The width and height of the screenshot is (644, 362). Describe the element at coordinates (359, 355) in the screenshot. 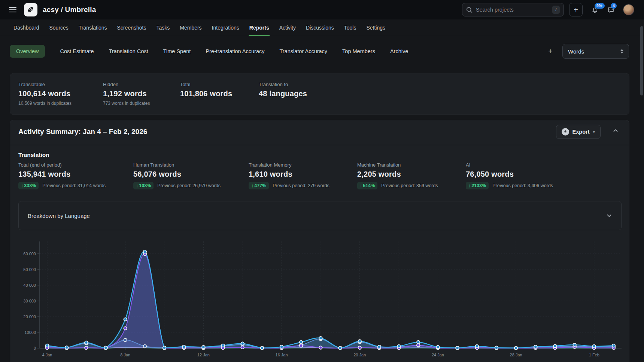

I see `svg-text: 20 Jan` at that location.